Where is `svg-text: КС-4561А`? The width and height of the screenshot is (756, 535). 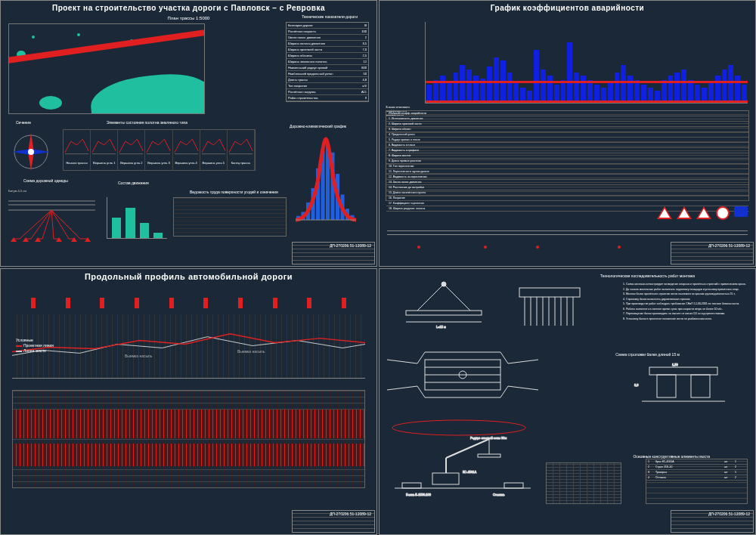
svg-text: КС-4561А is located at coordinates (469, 472).